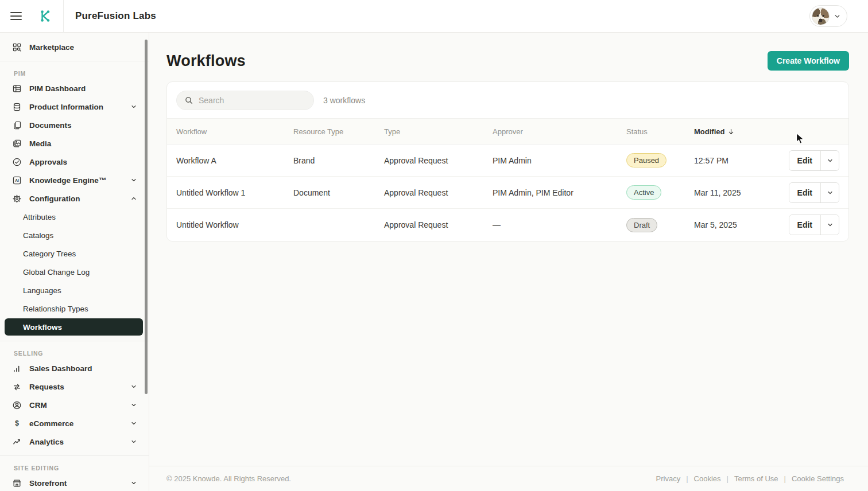  What do you see at coordinates (39, 217) in the screenshot?
I see `sidebar-subitem-label: Attributes` at bounding box center [39, 217].